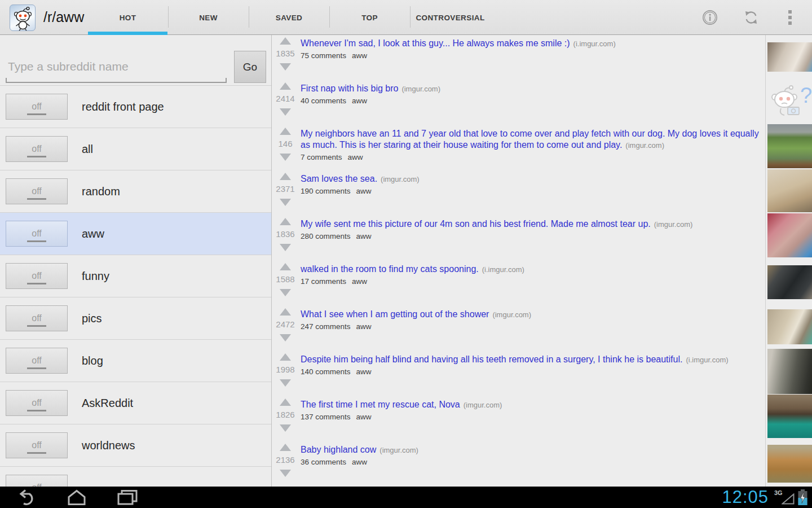  Describe the element at coordinates (789, 282) in the screenshot. I see `thumbnail-black-cats-on-couch` at that location.